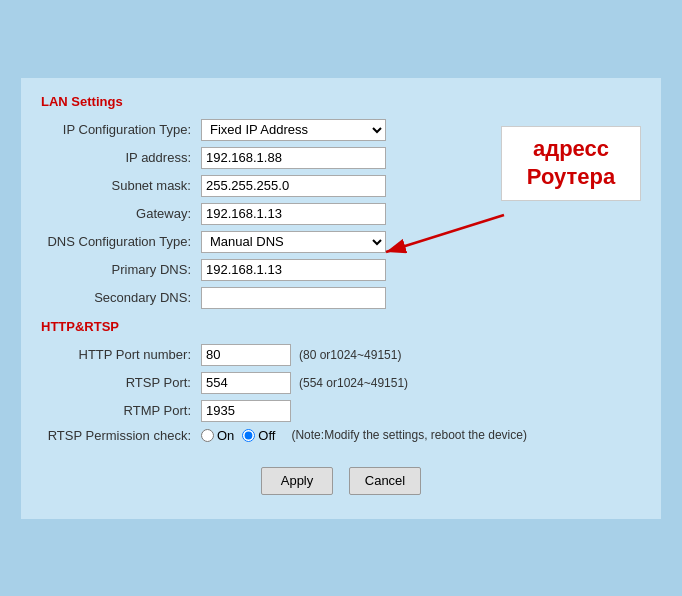  Describe the element at coordinates (248, 436) in the screenshot. I see `rtsp-perm-off-radio` at that location.